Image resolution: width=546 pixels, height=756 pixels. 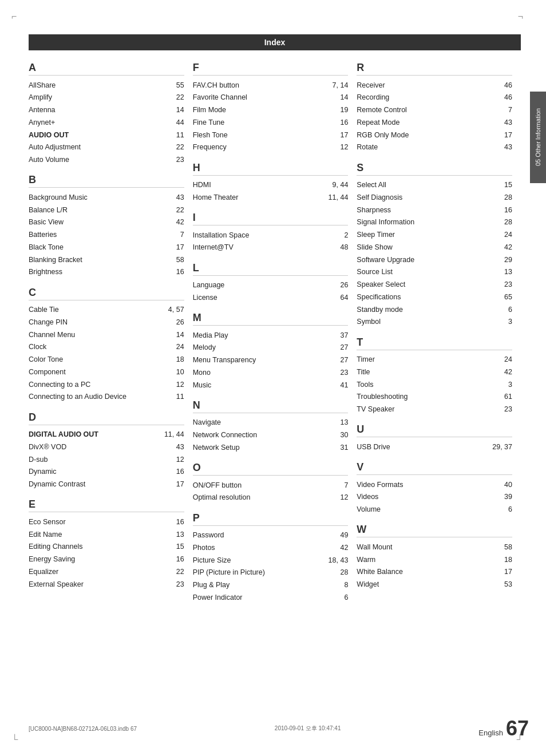 I want to click on index-title-bar: Index, so click(x=275, y=42).